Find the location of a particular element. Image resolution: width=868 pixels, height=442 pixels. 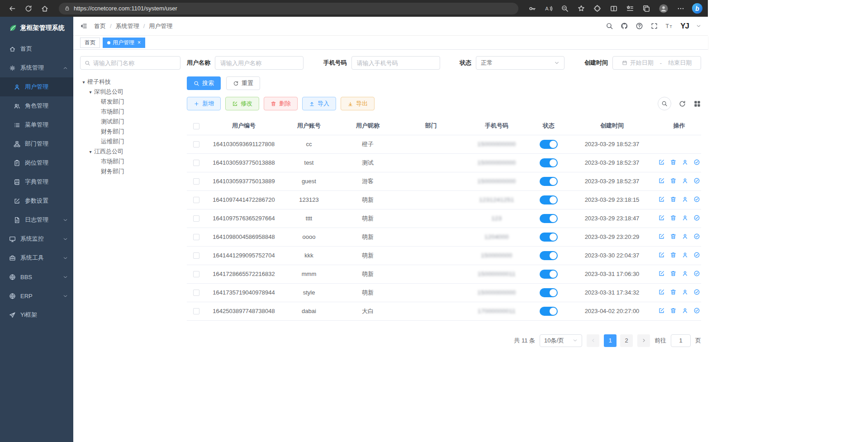

sidebar-item-user: 用户管理 is located at coordinates (37, 87).